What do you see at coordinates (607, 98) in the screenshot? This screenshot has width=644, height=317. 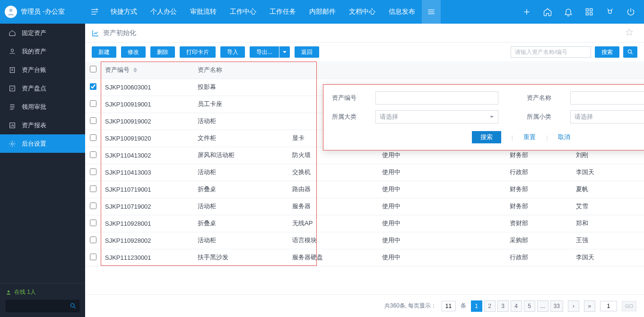 I see `pop-name-input` at bounding box center [607, 98].